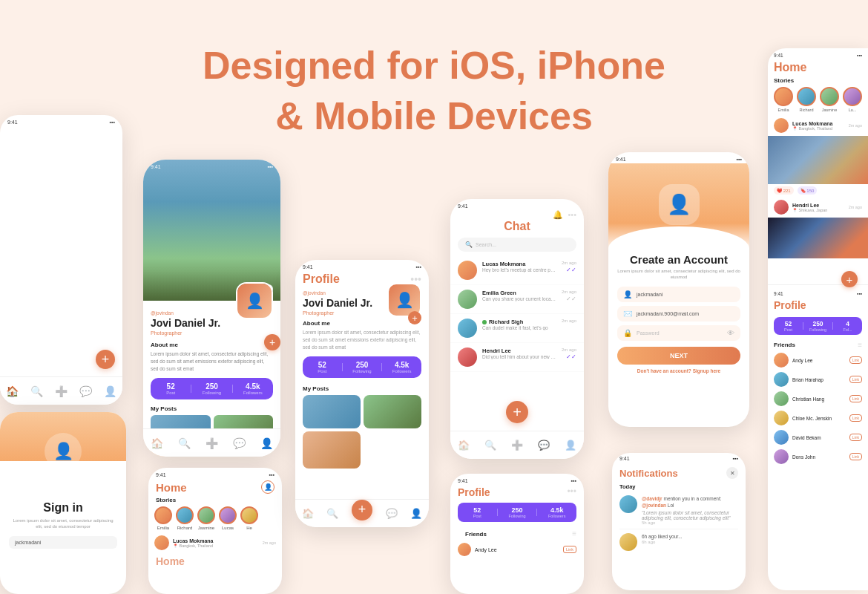 The width and height of the screenshot is (868, 594). I want to click on posts-count: 52, so click(171, 386).